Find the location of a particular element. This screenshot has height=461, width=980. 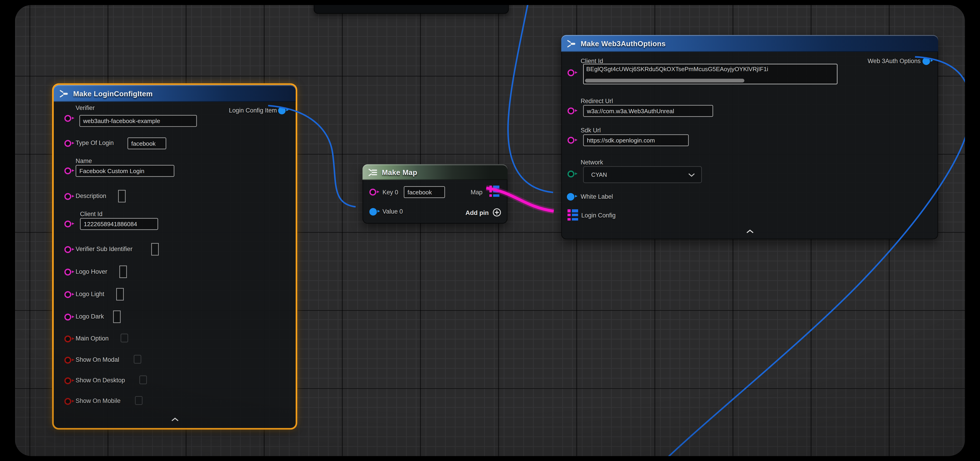

pin-redirect-url is located at coordinates (571, 111).